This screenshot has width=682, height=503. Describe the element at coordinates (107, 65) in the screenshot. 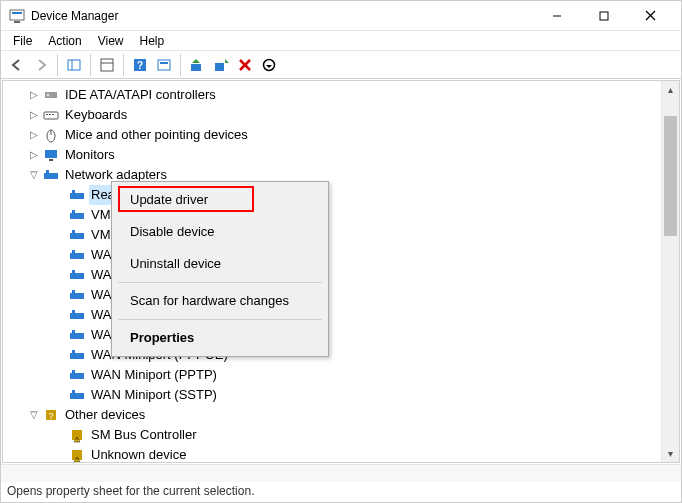

I see `properties-button` at that location.